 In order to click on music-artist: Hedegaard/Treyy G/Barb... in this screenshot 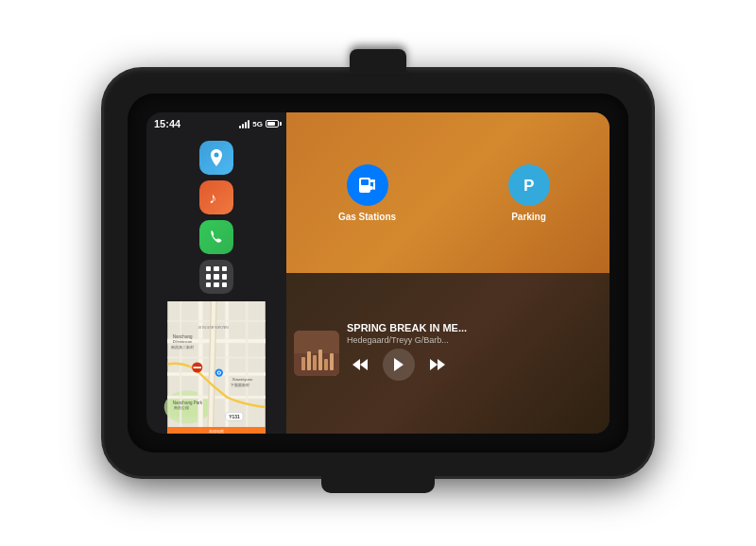, I will do `click(474, 340)`.